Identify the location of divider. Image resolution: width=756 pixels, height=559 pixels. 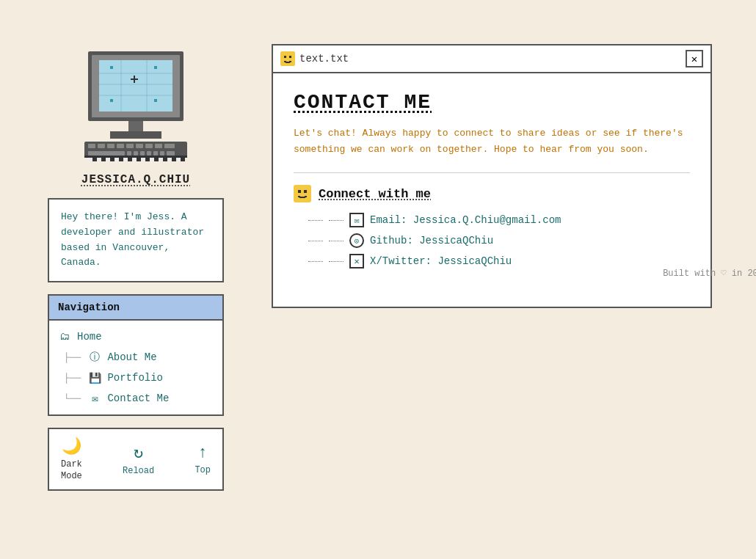
(492, 173).